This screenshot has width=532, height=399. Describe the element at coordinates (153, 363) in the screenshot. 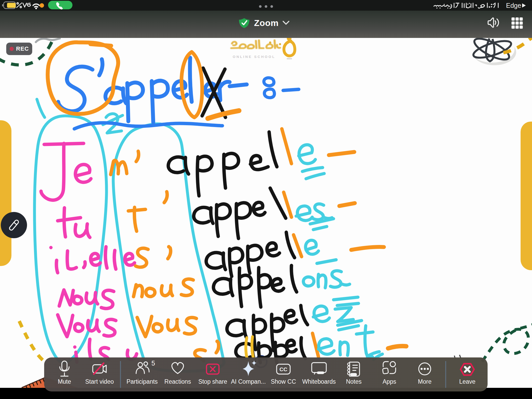

I see `svg-text: 5` at that location.